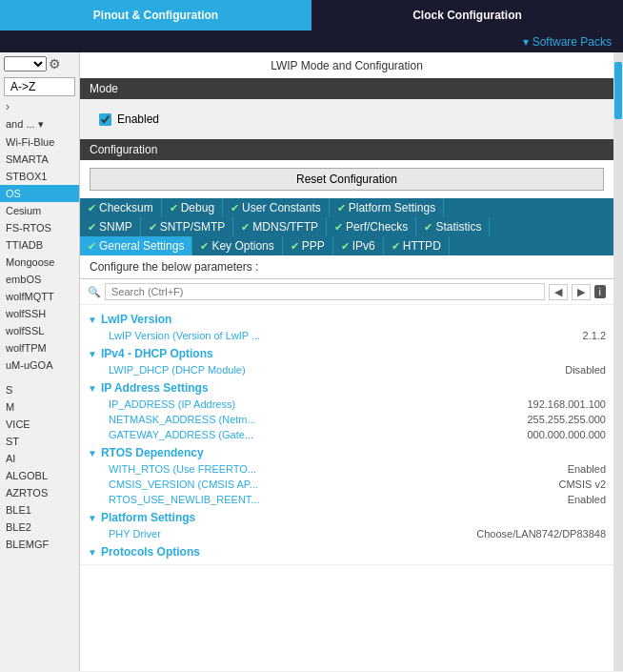 The width and height of the screenshot is (623, 672). Describe the element at coordinates (91, 227) in the screenshot. I see `snmp-check-icon: ✔` at that location.